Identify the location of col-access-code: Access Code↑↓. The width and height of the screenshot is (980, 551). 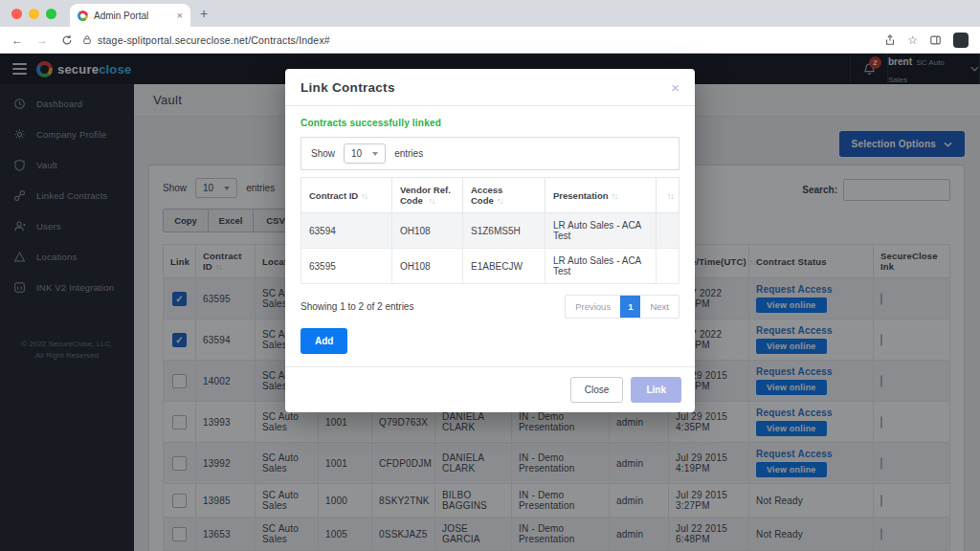
(504, 195).